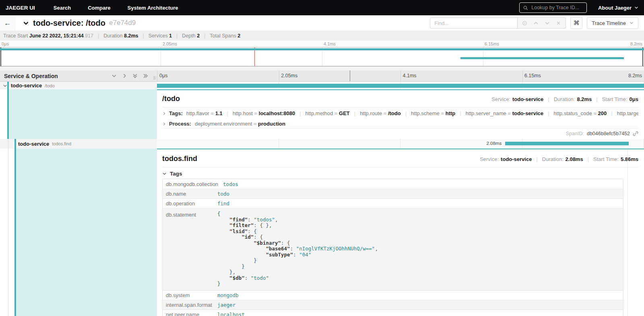 Image resolution: width=644 pixels, height=316 pixels. Describe the element at coordinates (400, 144) in the screenshot. I see `span-timeline-cell: 2.08ms` at that location.